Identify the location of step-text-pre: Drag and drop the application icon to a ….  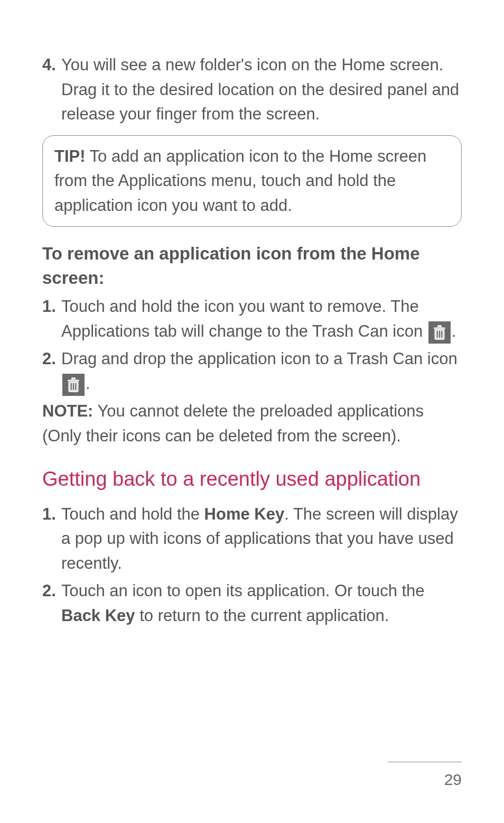
(259, 358).